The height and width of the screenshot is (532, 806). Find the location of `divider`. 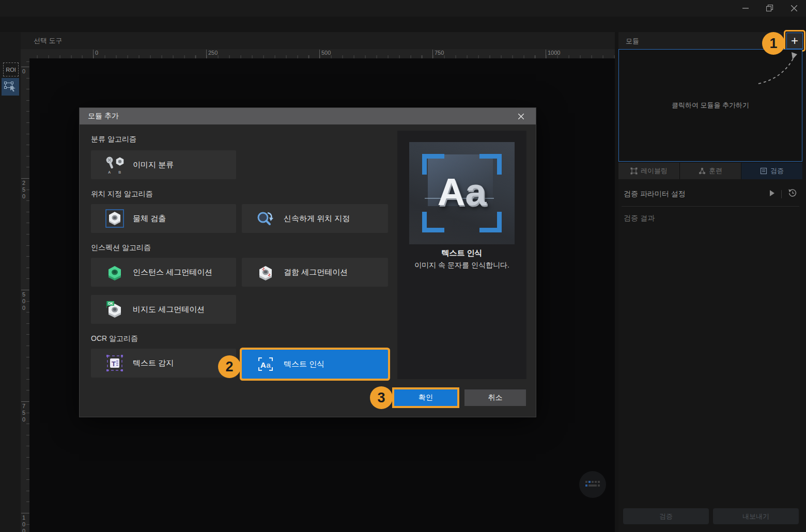

divider is located at coordinates (710, 207).